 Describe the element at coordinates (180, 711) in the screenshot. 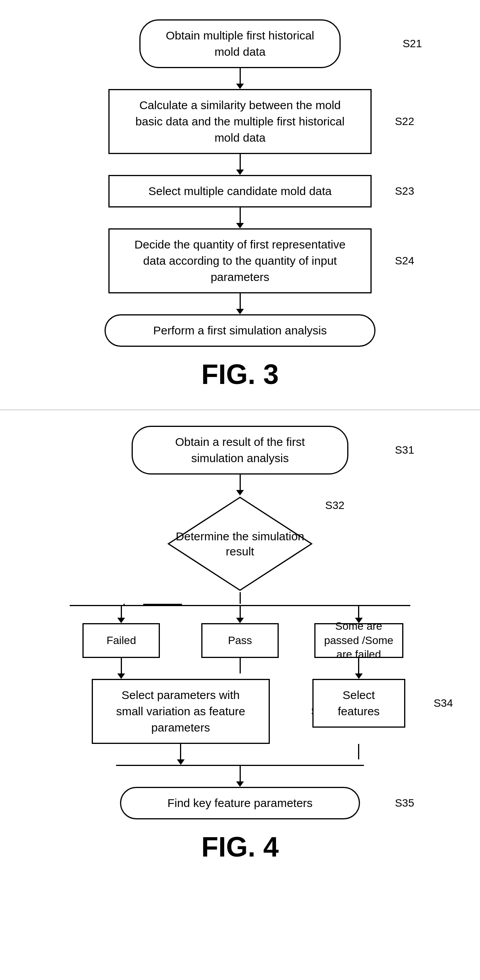

I see `col-s33: Select parameters with small variation a…` at that location.